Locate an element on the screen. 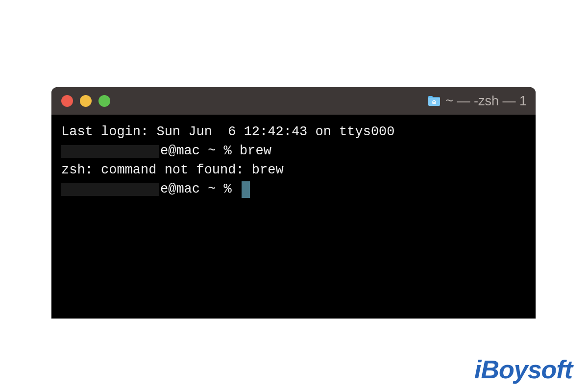  cursor-icon is located at coordinates (246, 190).